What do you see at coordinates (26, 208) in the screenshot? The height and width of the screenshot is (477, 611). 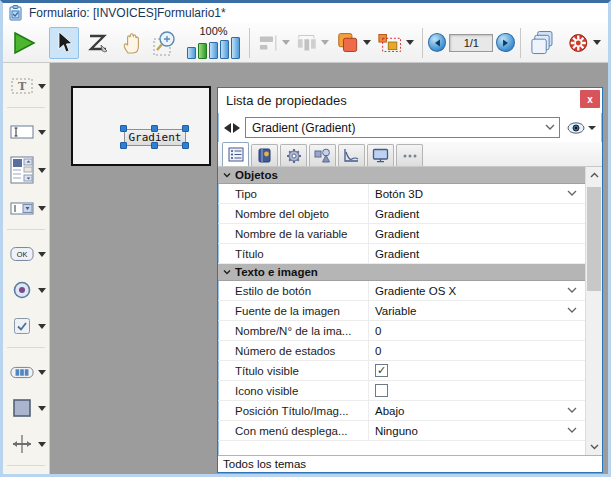 I see `combobox-tool` at bounding box center [26, 208].